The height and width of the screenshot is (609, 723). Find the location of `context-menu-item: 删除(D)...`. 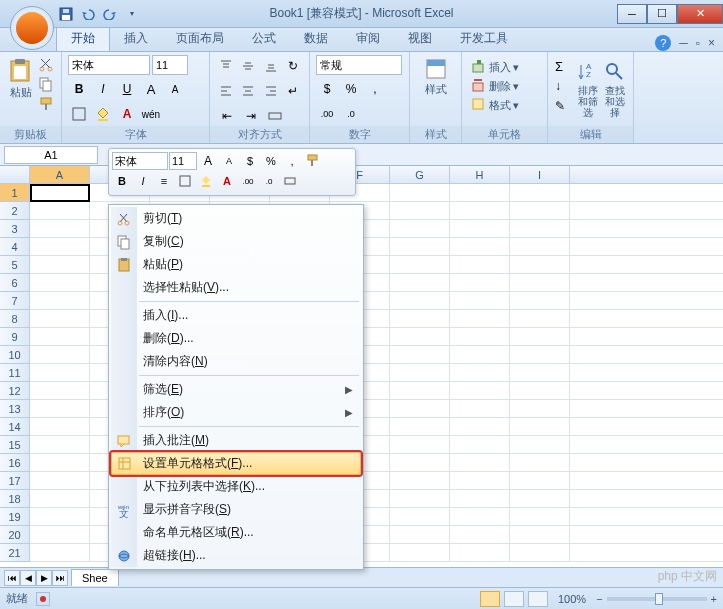

context-menu-item: 删除(D)... is located at coordinates (236, 338).